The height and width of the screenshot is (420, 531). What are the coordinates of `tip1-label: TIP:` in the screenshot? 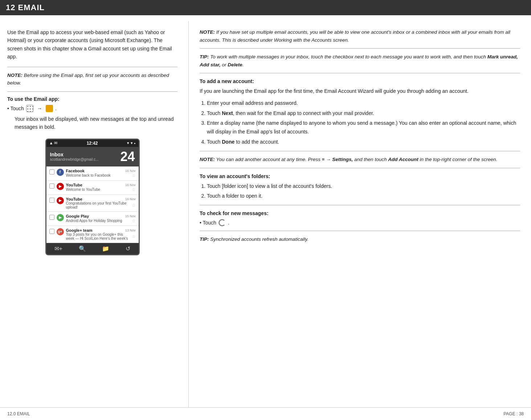 It's located at (204, 57).